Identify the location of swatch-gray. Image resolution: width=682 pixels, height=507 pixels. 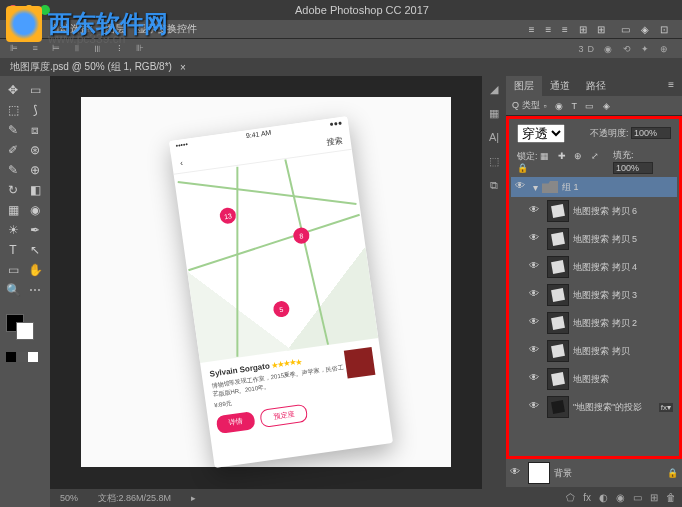
(22, 357).